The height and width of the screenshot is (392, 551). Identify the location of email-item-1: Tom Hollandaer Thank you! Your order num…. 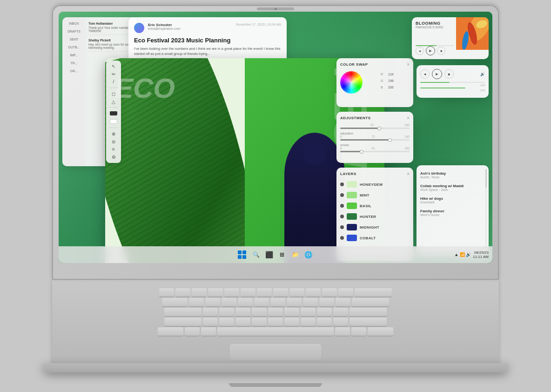
(111, 27).